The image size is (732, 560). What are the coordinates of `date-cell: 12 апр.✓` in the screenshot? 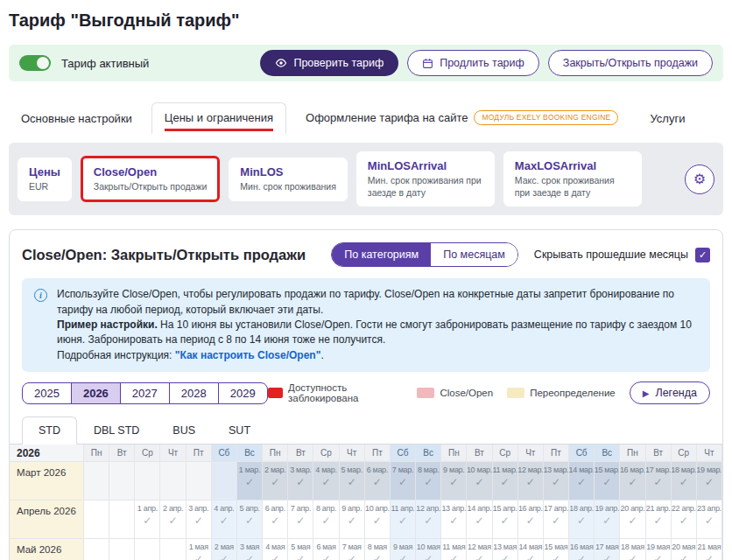 It's located at (429, 520).